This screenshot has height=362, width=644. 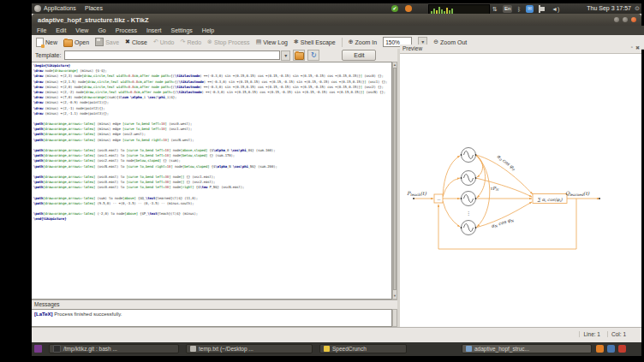 What do you see at coordinates (495, 9) in the screenshot?
I see `network-icon: ⇅` at bounding box center [495, 9].